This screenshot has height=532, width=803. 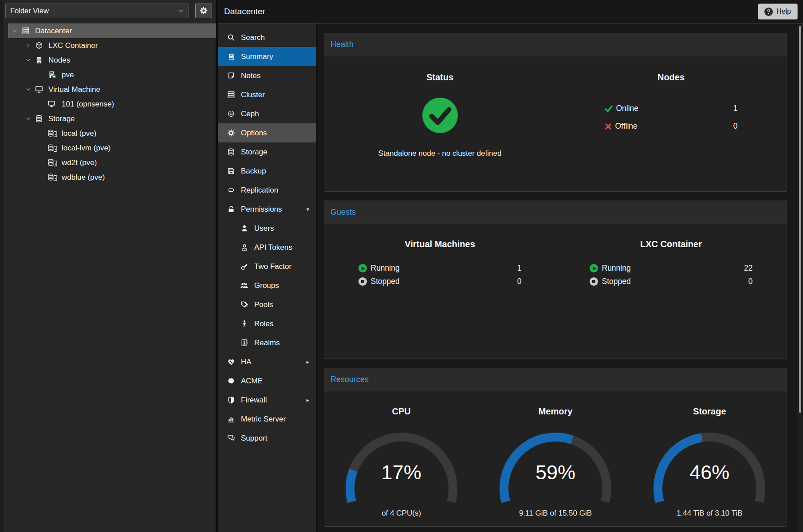 What do you see at coordinates (800, 219) in the screenshot?
I see `scrollbar-thumb` at bounding box center [800, 219].